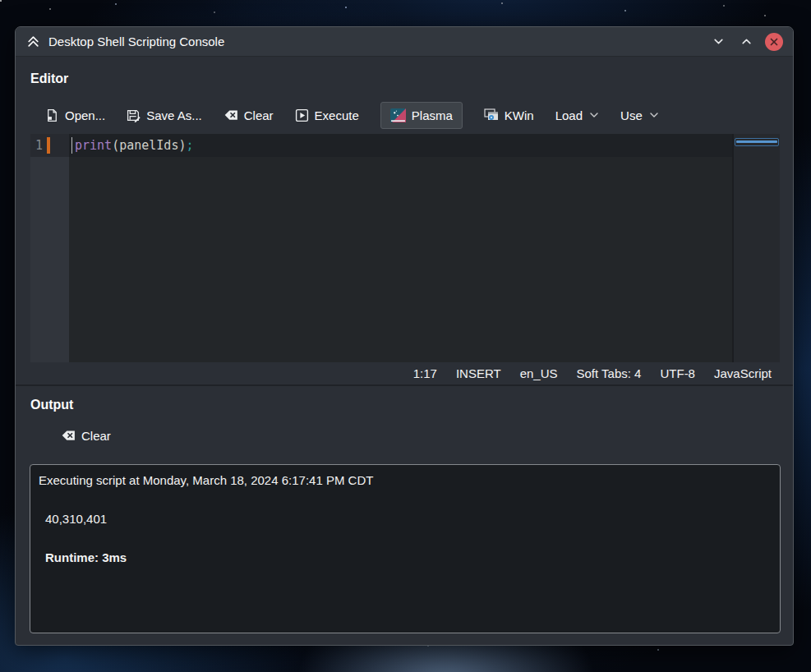 This screenshot has height=672, width=811. I want to click on editor-toolbar: Open... Save As..., so click(419, 115).